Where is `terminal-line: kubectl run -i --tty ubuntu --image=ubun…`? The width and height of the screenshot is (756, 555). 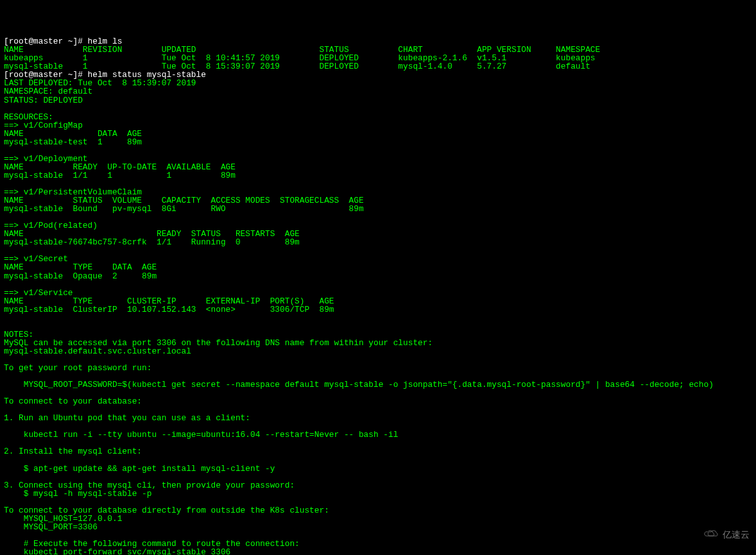 terminal-line: kubectl run -i --tty ubuntu --image=ubun… is located at coordinates (378, 435).